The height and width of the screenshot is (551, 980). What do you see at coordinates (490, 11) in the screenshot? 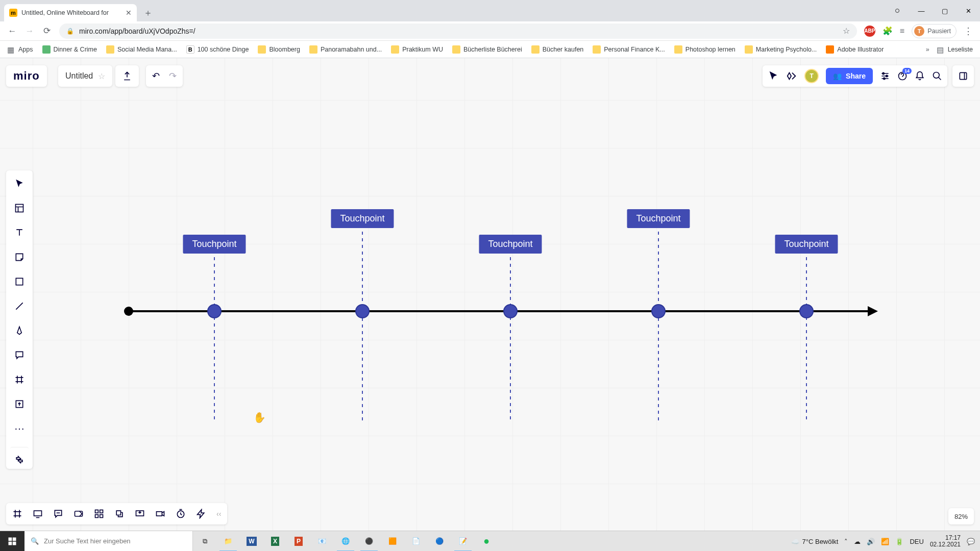
I see `browser-tabstrip: m Untitled, Online Whiteboard for ✕ ＋ — …` at bounding box center [490, 11].